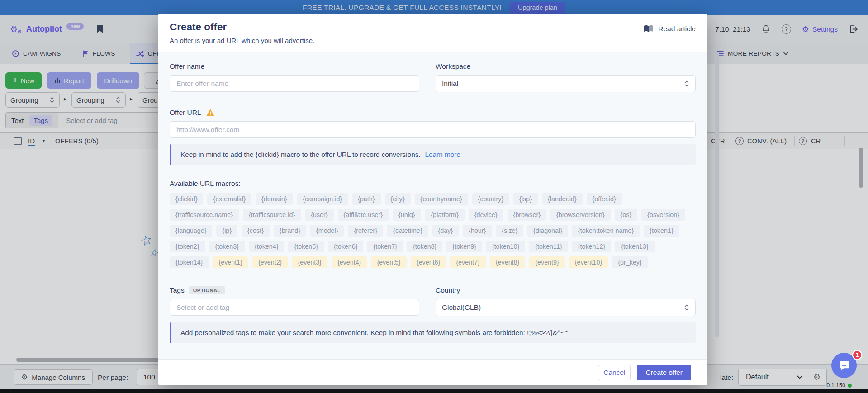 The height and width of the screenshot is (393, 868). I want to click on create-offer-button: Create offer, so click(664, 373).